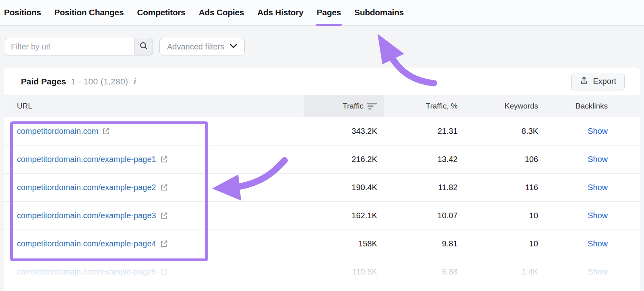 The width and height of the screenshot is (644, 291). Describe the element at coordinates (505, 272) in the screenshot. I see `keywords-value: 1.4K` at that location.